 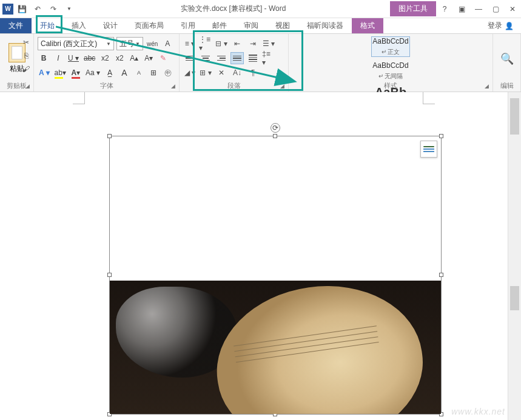 What do you see at coordinates (233, 8) in the screenshot?
I see `window-title: 实验文件.docx [兼容模式] - Word` at bounding box center [233, 8].